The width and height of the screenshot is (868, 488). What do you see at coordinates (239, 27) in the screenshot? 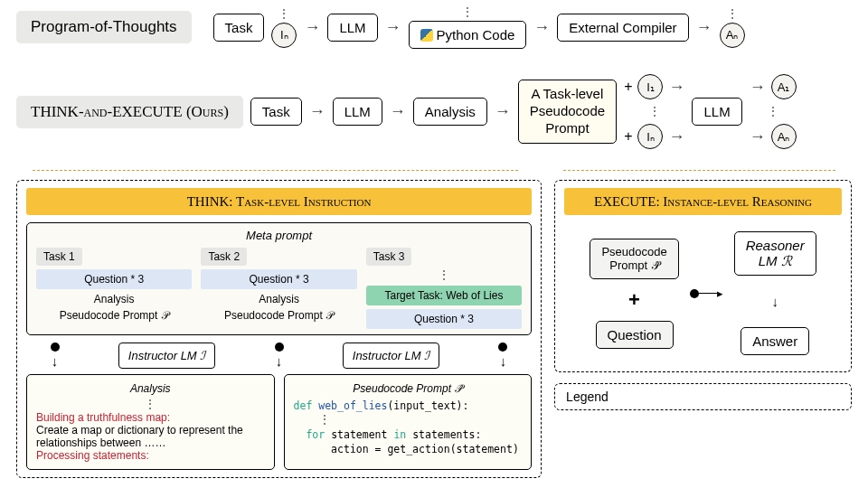
I see `task-box: Task` at bounding box center [239, 27].